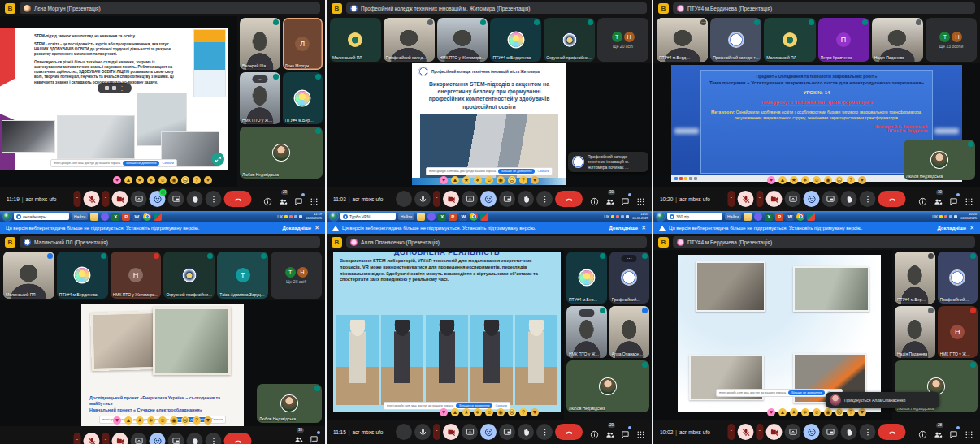  What do you see at coordinates (951, 40) in the screenshot?
I see `participant-tile: ТНЩе 23 особи Ще 23 особи` at bounding box center [951, 40].